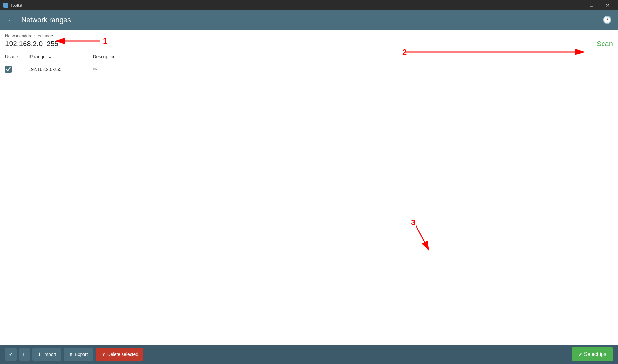  I want to click on delete-label: Delete selected, so click(123, 354).